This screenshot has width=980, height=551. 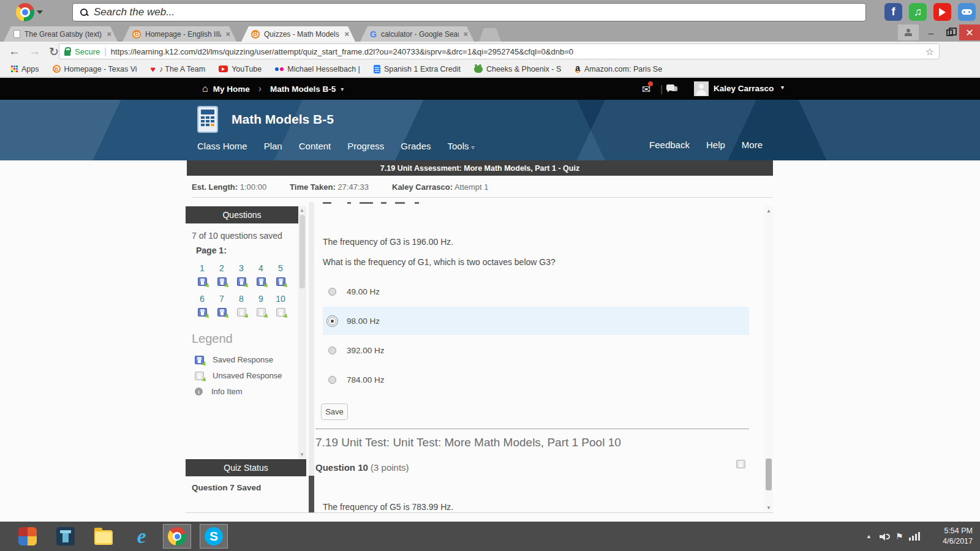 What do you see at coordinates (311, 358) in the screenshot?
I see `inner-left-scrollbar` at bounding box center [311, 358].